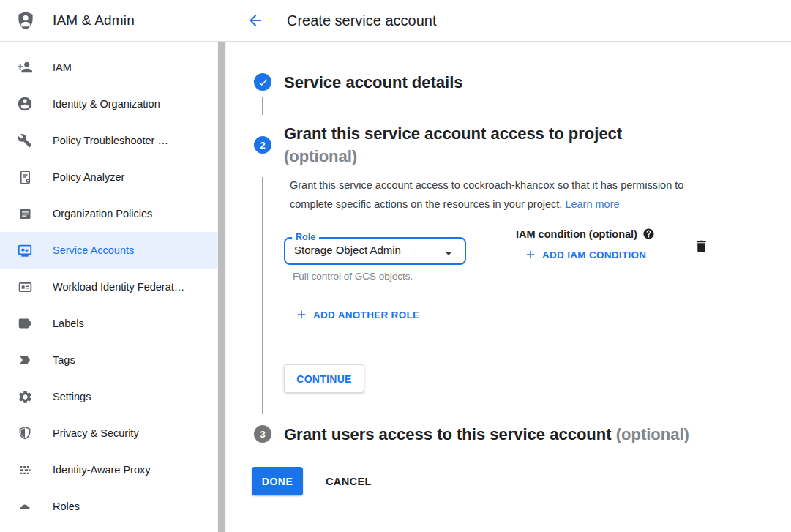 Image resolution: width=791 pixels, height=532 pixels. What do you see at coordinates (509, 20) in the screenshot?
I see `page-header: Create service account` at bounding box center [509, 20].